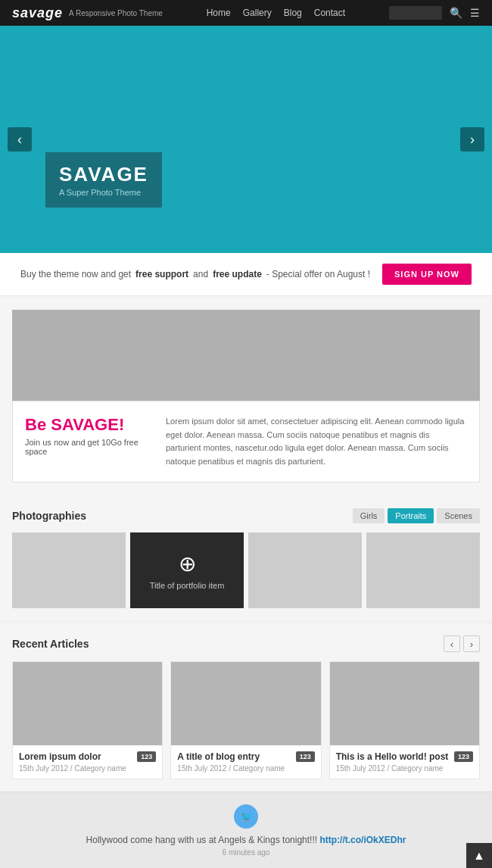 Image resolution: width=492 pixels, height=868 pixels. Describe the element at coordinates (363, 840) in the screenshot. I see `tweet-link: http://t.co/iOkXEDhr` at that location.